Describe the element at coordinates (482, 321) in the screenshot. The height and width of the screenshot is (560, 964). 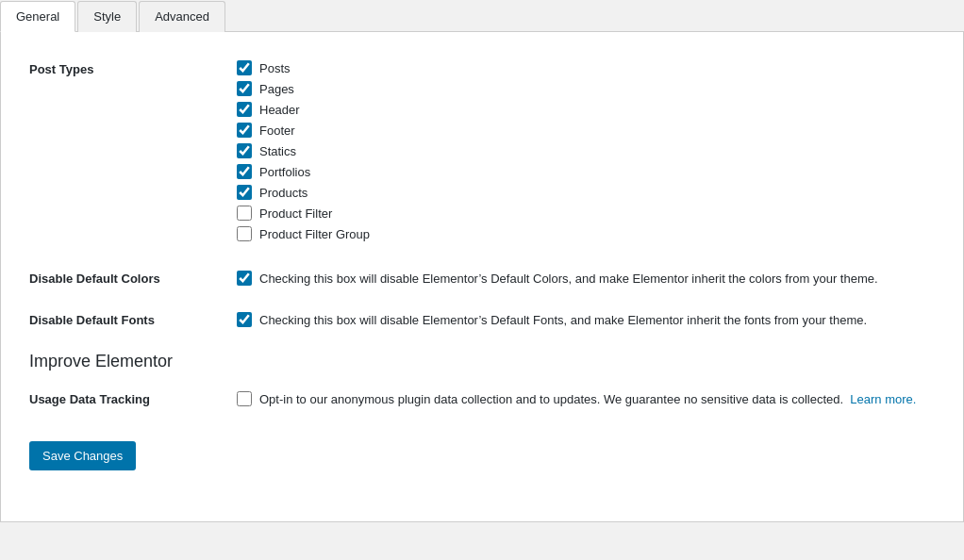
I see `disable-fonts-row: Disable Default Fonts Checking this box …` at that location.